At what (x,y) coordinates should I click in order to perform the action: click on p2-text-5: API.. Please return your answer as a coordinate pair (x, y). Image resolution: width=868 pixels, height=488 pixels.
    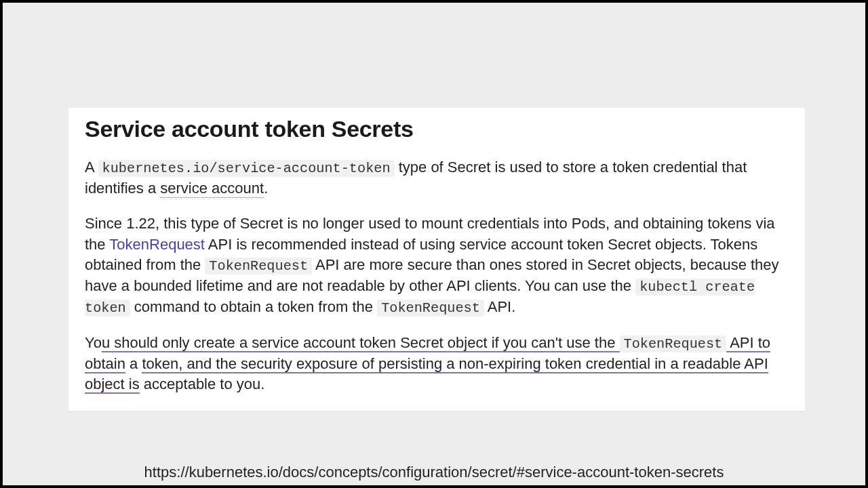
    Looking at the image, I should click on (500, 306).